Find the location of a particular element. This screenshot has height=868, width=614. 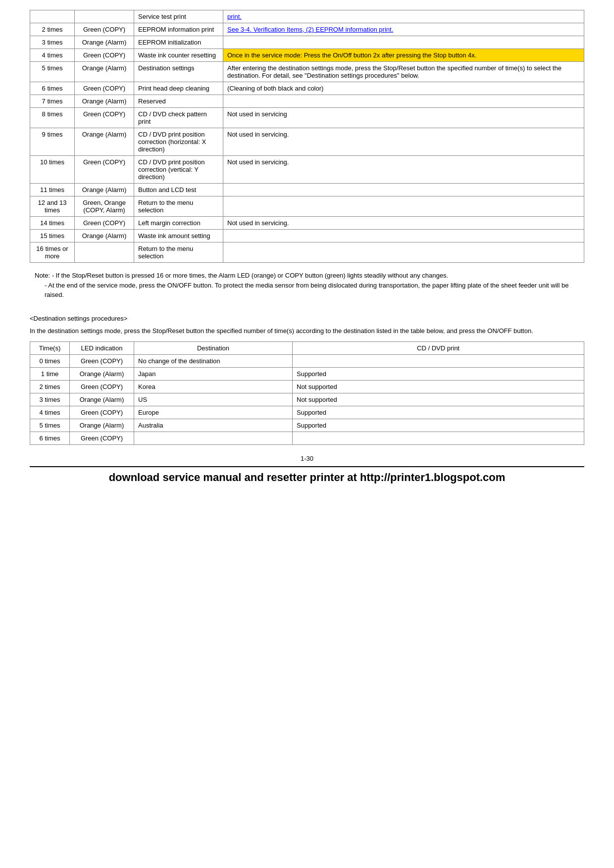

dest-destination: Australia is located at coordinates (213, 426).